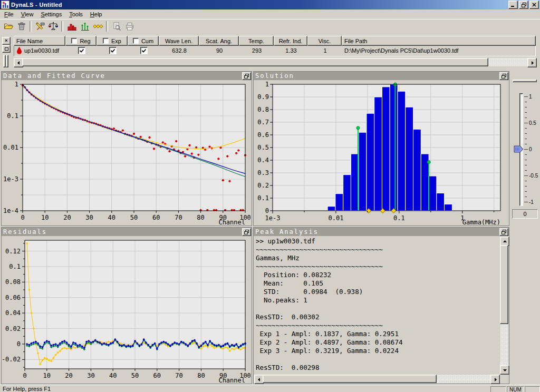  Describe the element at coordinates (439, 41) in the screenshot. I see `column-header-file-path: File Path` at that location.